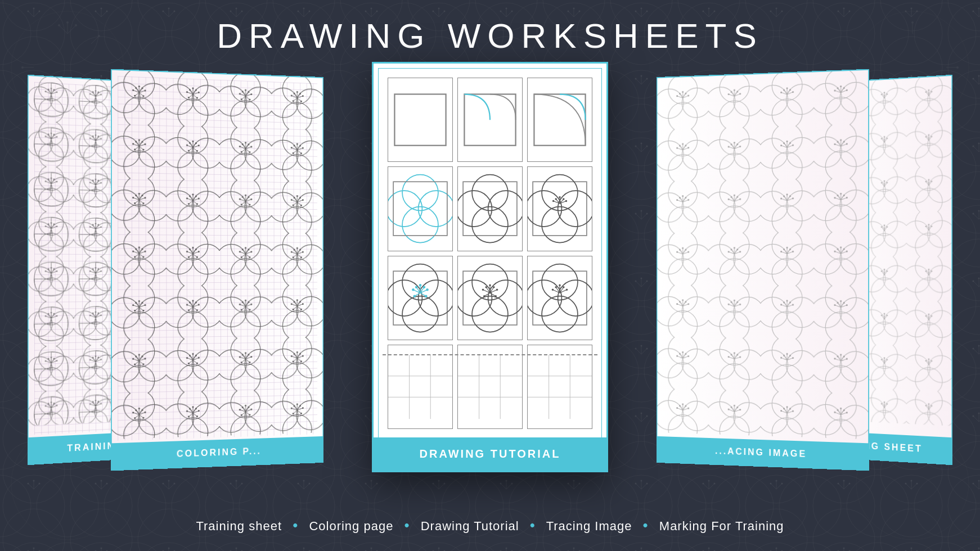 The height and width of the screenshot is (551, 980). I want to click on bottom-caption: Training sheet • Coloring page • Drawing…, so click(490, 525).